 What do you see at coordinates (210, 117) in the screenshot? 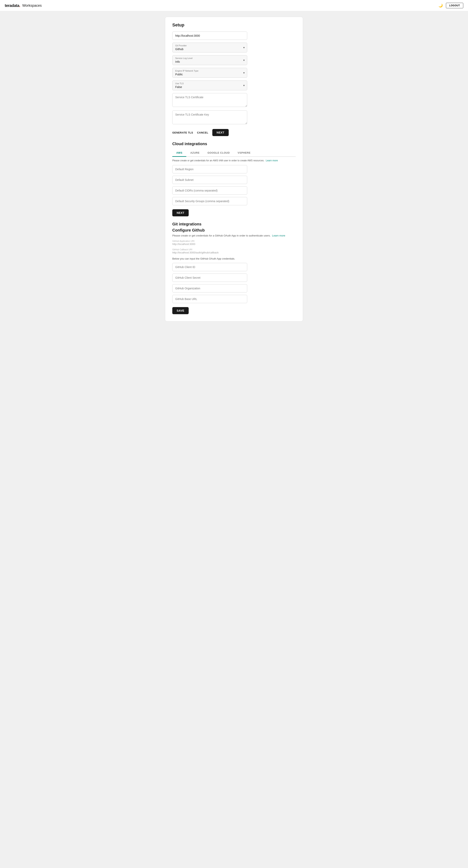
I see `service-tls-cert-key-textarea` at bounding box center [210, 117].